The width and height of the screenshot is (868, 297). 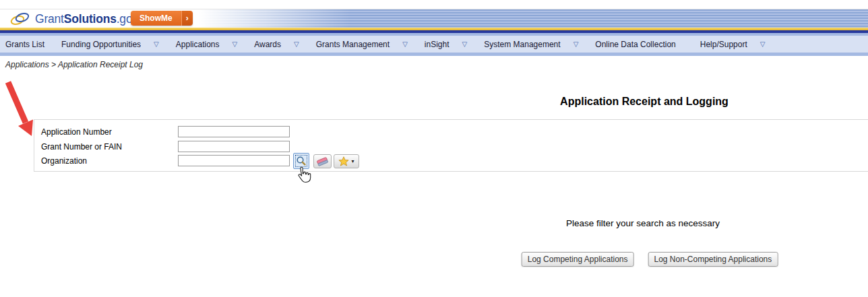 I want to click on organization-label: Organization, so click(x=64, y=161).